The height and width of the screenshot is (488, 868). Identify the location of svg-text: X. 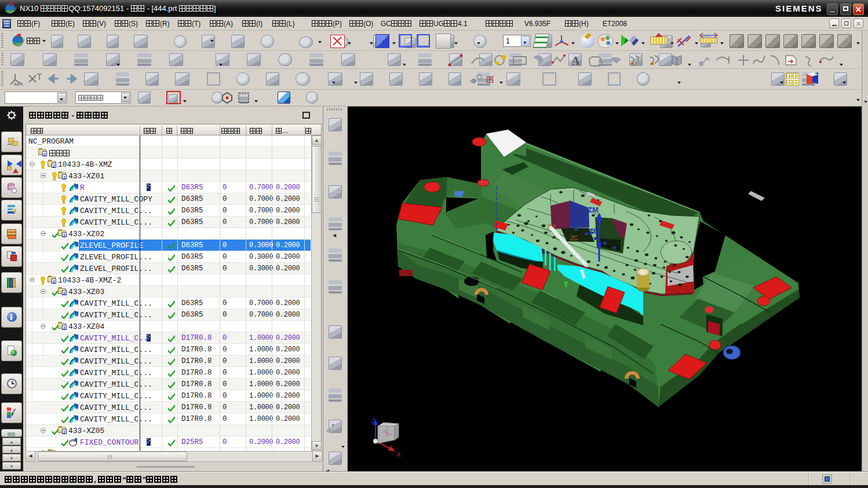
(399, 454).